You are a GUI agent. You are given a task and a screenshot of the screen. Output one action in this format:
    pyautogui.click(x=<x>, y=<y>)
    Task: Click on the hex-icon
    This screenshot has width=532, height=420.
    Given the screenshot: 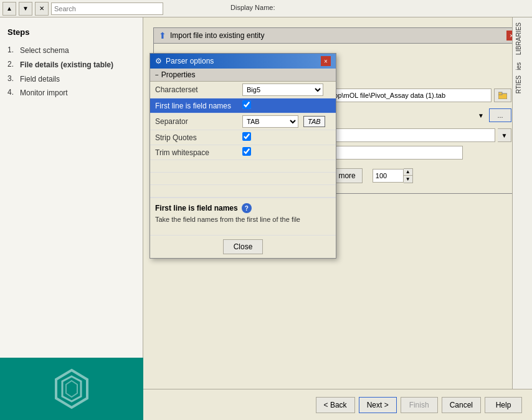 What is the action you would take?
    pyautogui.click(x=72, y=389)
    